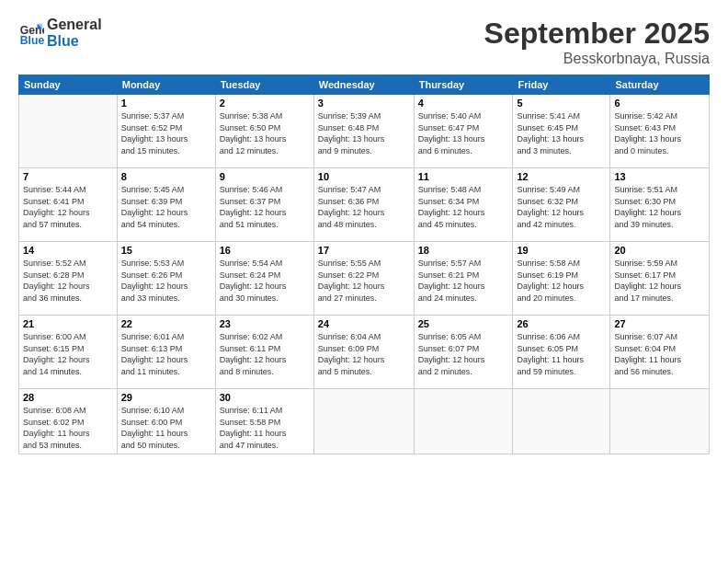 Image resolution: width=728 pixels, height=563 pixels. What do you see at coordinates (597, 42) in the screenshot?
I see `title-block: September 2025 Besskorbnaya, Russia` at bounding box center [597, 42].